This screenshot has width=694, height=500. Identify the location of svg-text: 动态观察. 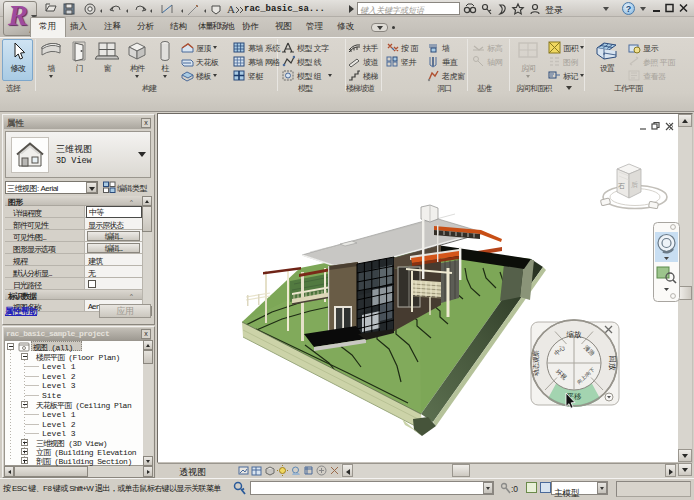
(536, 364).